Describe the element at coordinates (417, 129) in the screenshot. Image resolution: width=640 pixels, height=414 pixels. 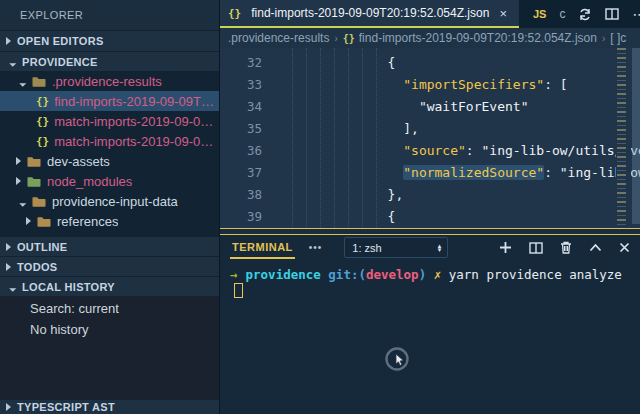
I see `code-line: 35 ],` at that location.